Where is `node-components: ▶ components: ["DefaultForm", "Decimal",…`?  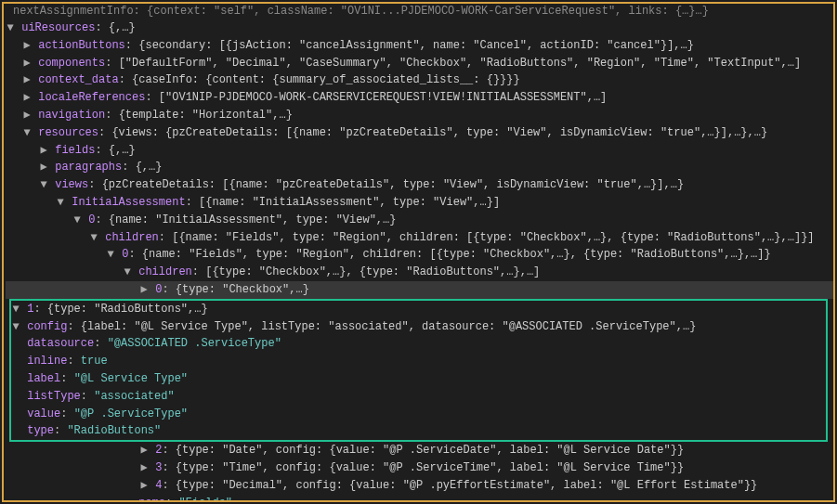 node-components: ▶ components: ["DefaultForm", "Decimal",… is located at coordinates (420, 63).